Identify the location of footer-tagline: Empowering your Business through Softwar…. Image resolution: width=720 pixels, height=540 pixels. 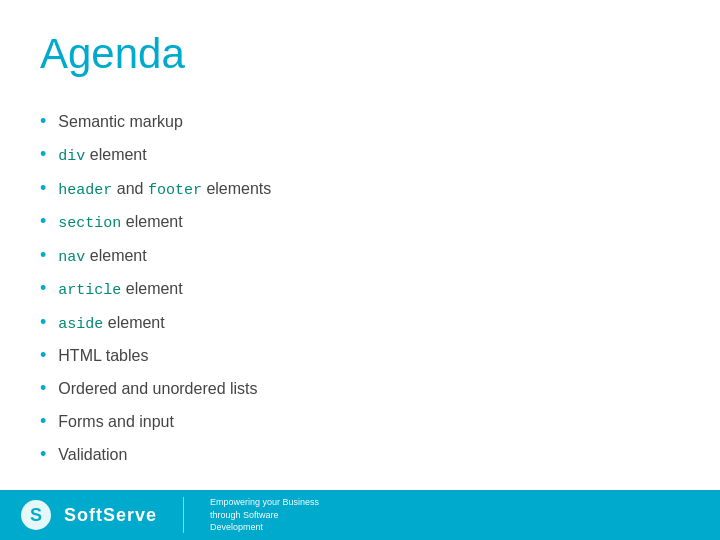
(270, 515).